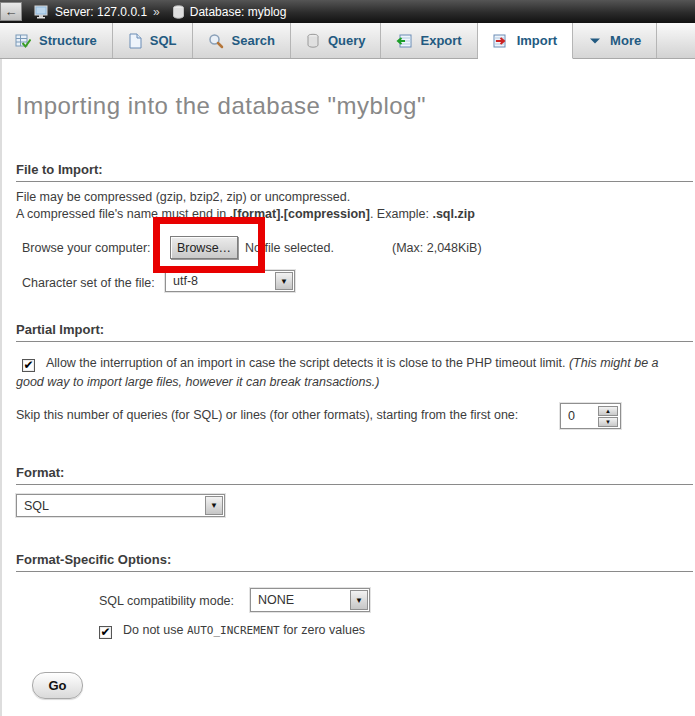 This screenshot has height=716, width=695. What do you see at coordinates (254, 40) in the screenshot?
I see `tab-label: Search` at bounding box center [254, 40].